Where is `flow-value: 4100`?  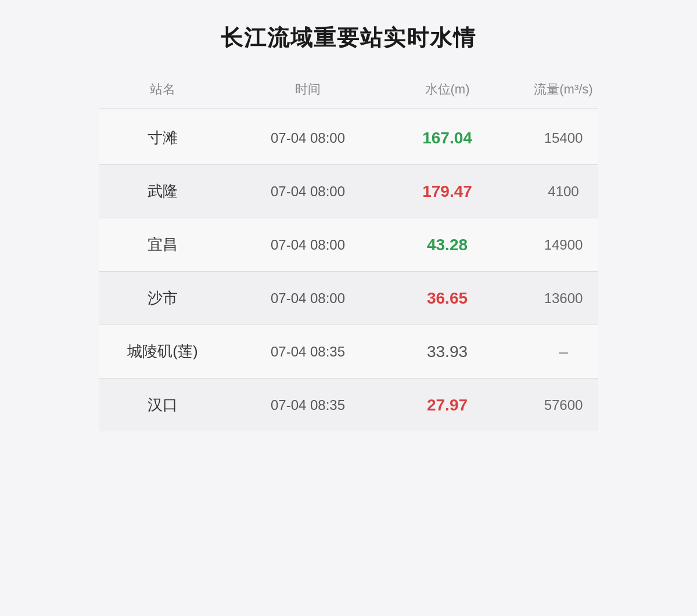 flow-value: 4100 is located at coordinates (563, 192).